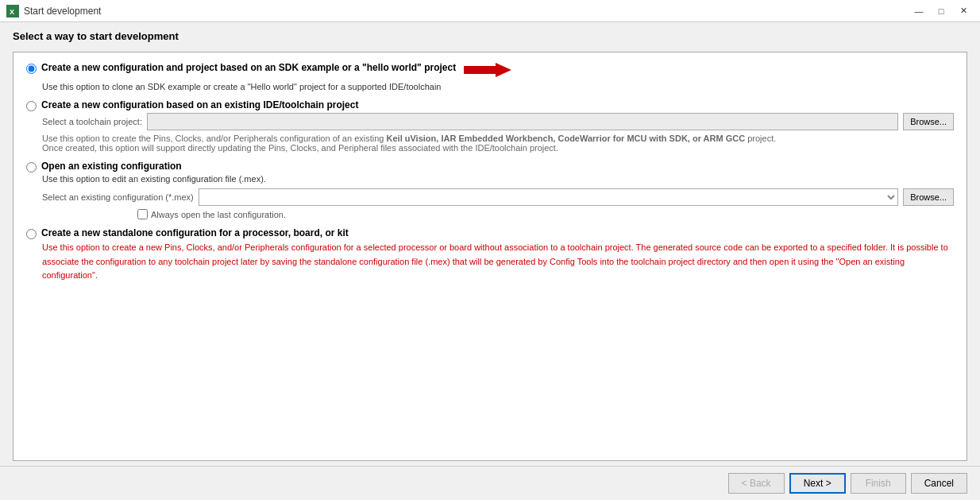 The width and height of the screenshot is (980, 500). Describe the element at coordinates (490, 76) in the screenshot. I see `option-group-1: Create a new configuration and project b…` at that location.